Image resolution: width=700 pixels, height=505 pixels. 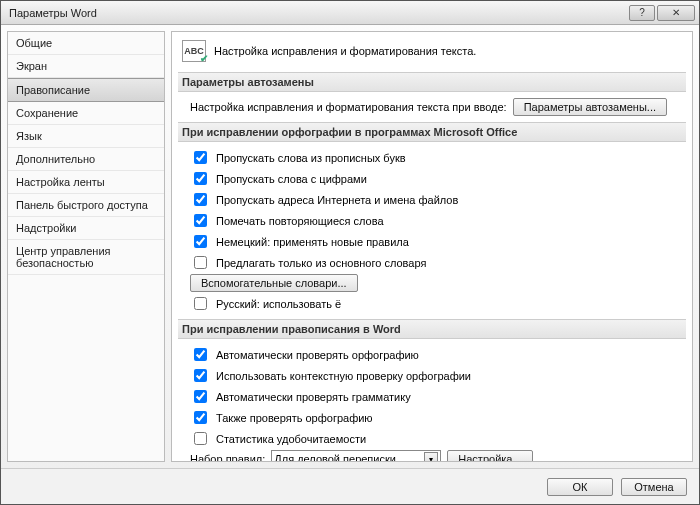 I want to click on window-buttons: ? ✕, so click(x=662, y=13).